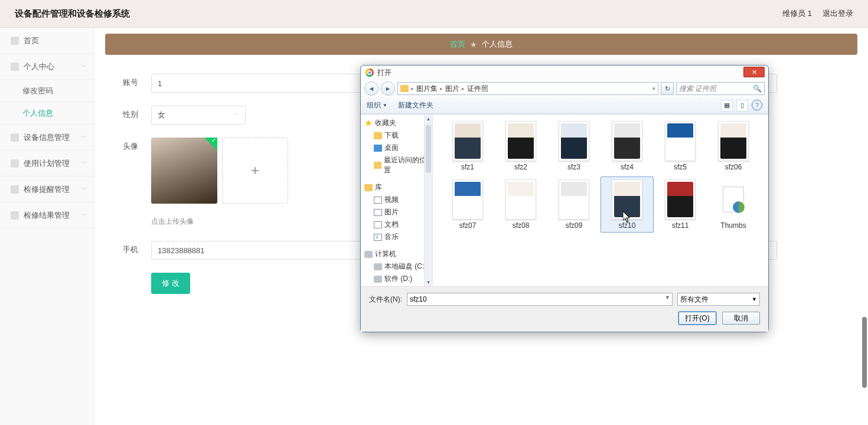 The height and width of the screenshot is (425, 868). Describe the element at coordinates (428, 201) in the screenshot. I see `tree-scrollbar: ▲ ▼` at that location.